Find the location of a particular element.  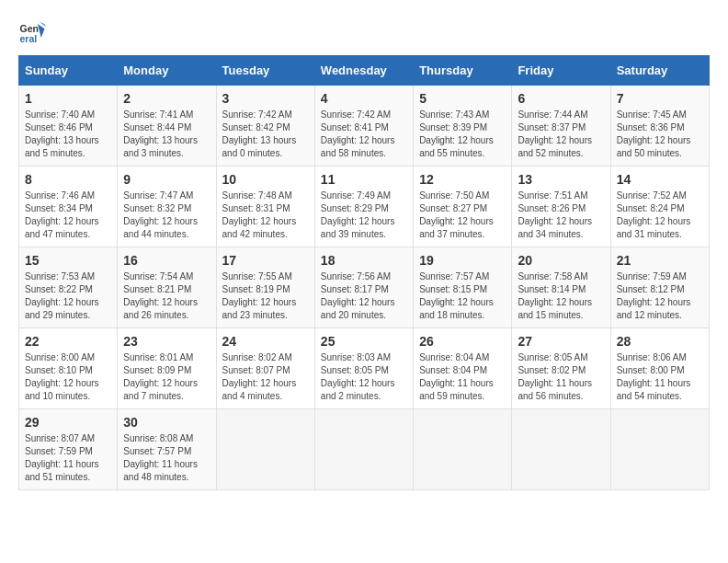

day-number: 4 is located at coordinates (364, 98).